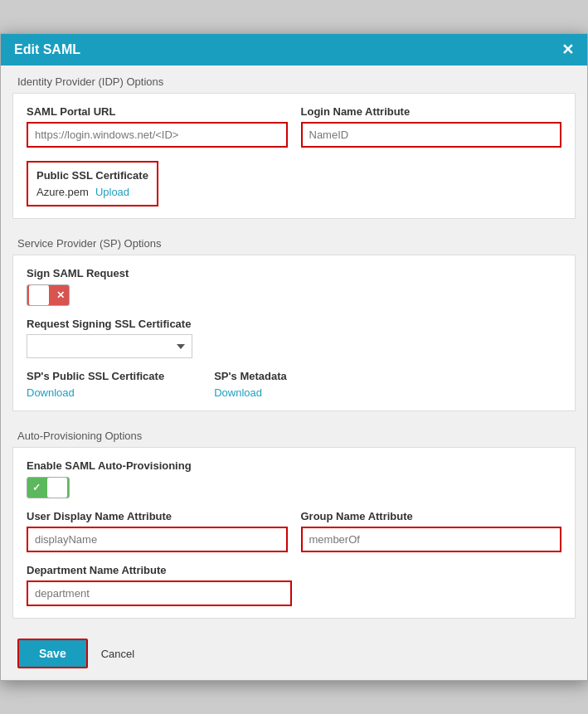  What do you see at coordinates (294, 433) in the screenshot?
I see `auto-provisioning-section-label: Auto-Provisioning Options` at bounding box center [294, 433].